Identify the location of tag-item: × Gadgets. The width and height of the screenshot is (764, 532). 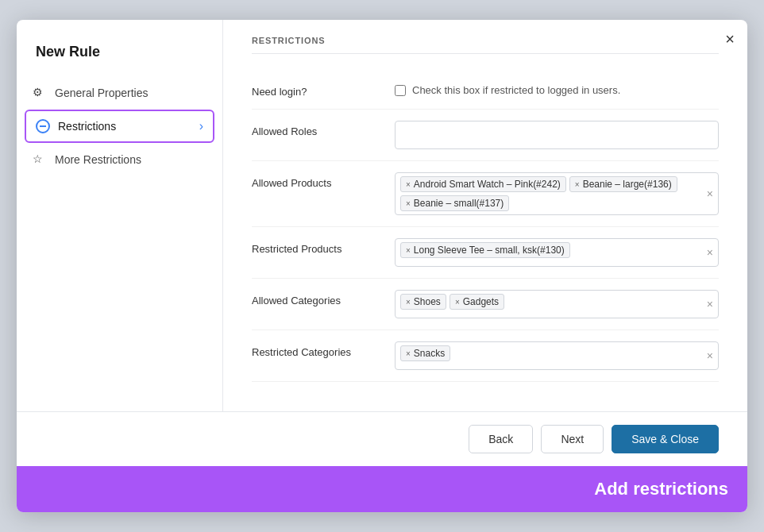
(477, 302).